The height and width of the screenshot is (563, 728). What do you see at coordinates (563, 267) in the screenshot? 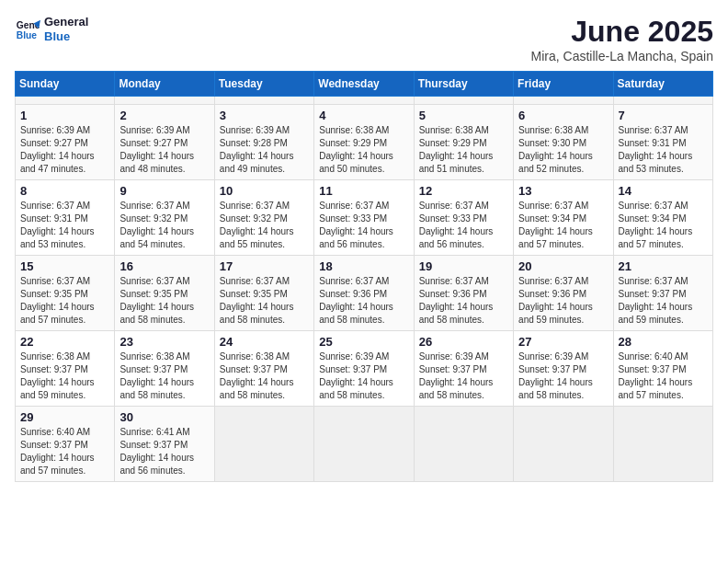
I see `day-number: 20` at bounding box center [563, 267].